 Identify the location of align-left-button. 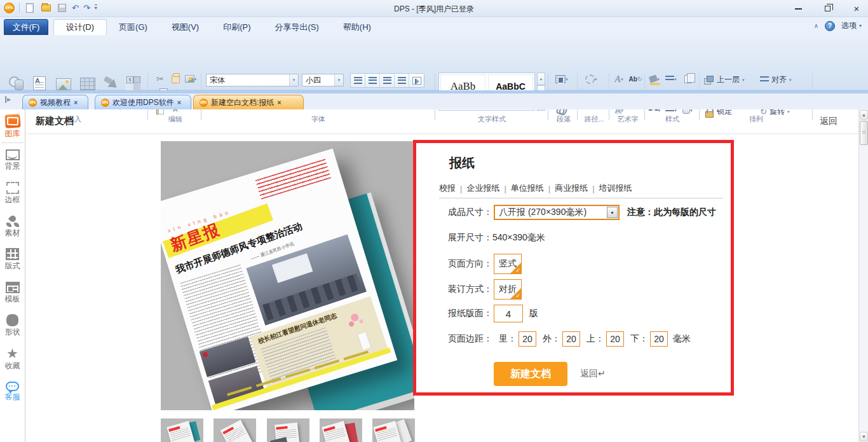
(358, 80).